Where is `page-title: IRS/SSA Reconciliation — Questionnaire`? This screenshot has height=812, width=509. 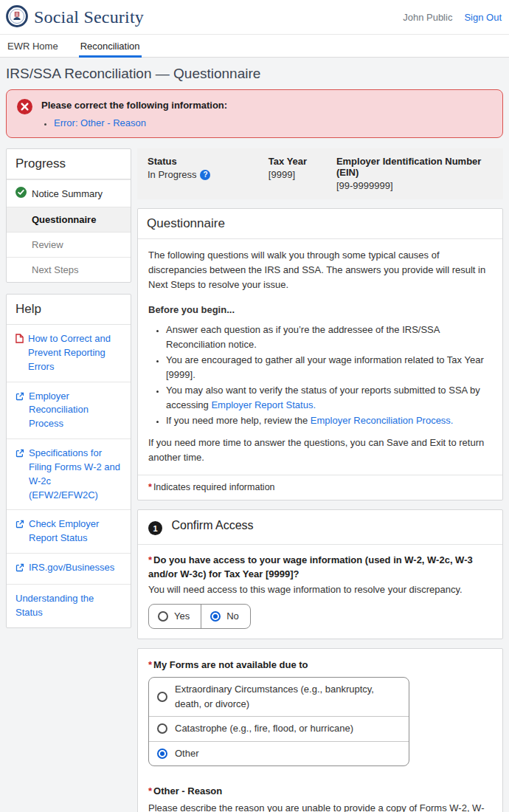 page-title: IRS/SSA Reconciliation — Questionnaire is located at coordinates (254, 74).